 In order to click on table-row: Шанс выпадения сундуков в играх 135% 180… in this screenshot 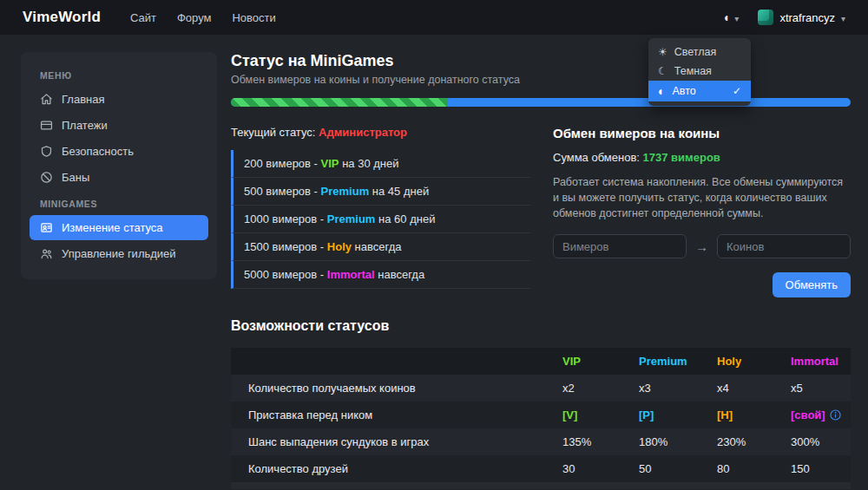, I will do `click(541, 442)`.